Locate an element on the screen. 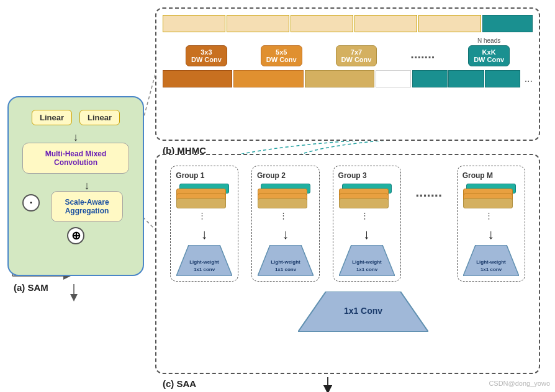  out-seg-white is located at coordinates (394, 79).